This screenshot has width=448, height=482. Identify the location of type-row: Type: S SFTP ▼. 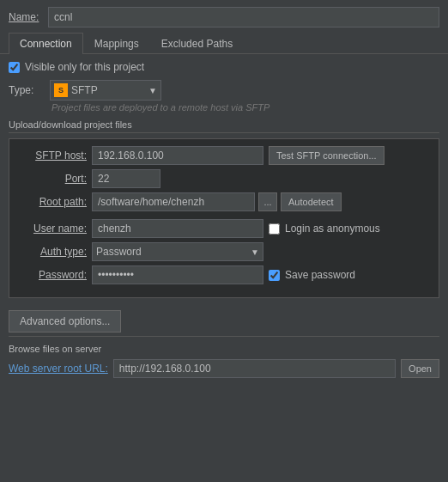
(224, 90).